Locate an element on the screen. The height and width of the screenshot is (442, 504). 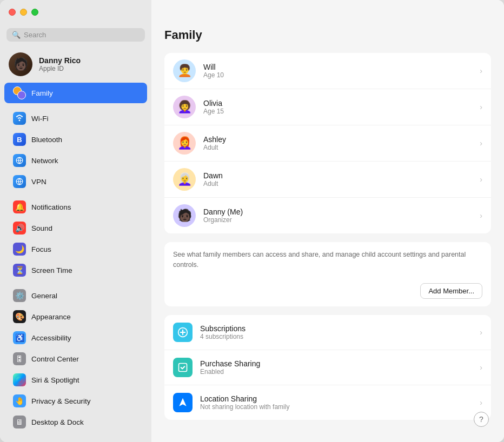
family-icon is located at coordinates (19, 93).